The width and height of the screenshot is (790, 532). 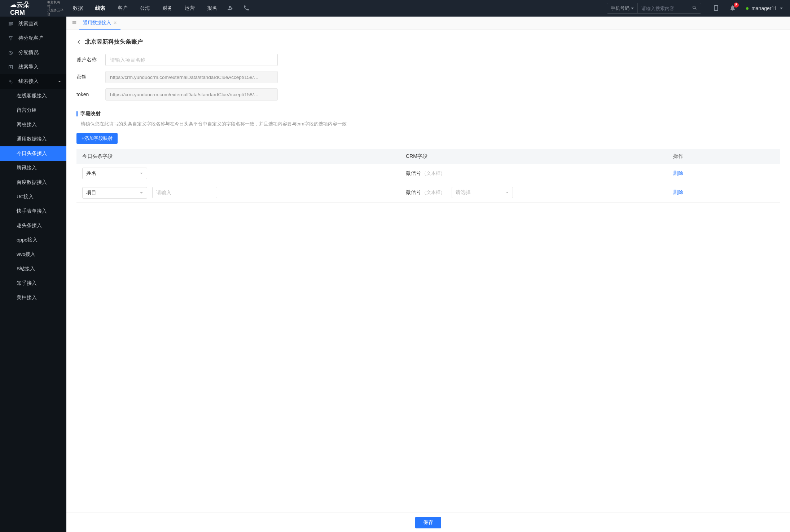 What do you see at coordinates (33, 139) in the screenshot?
I see `sidebar-sub-generic: 通用数据接入` at bounding box center [33, 139].